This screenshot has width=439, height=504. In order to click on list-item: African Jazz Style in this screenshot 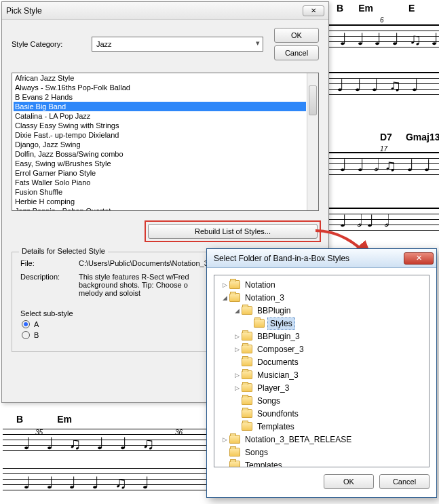, I will do `click(160, 78)`.